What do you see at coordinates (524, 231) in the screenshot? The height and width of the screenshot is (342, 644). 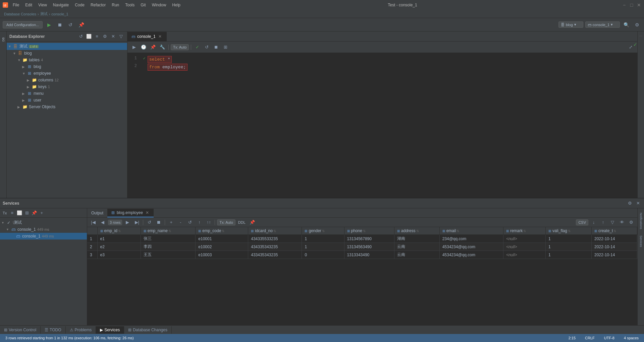 I see `th-remark: ⊞remark⇅` at bounding box center [524, 231].